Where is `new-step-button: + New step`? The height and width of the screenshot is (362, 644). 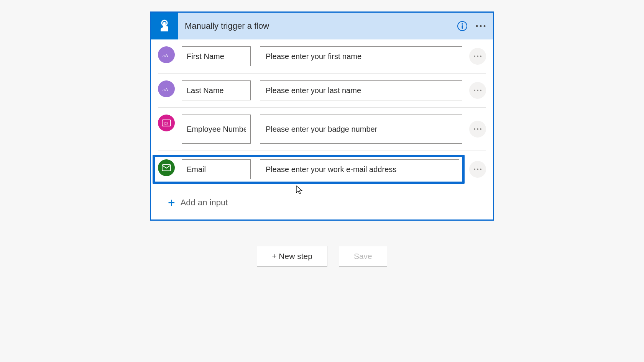
new-step-button: + New step is located at coordinates (292, 256).